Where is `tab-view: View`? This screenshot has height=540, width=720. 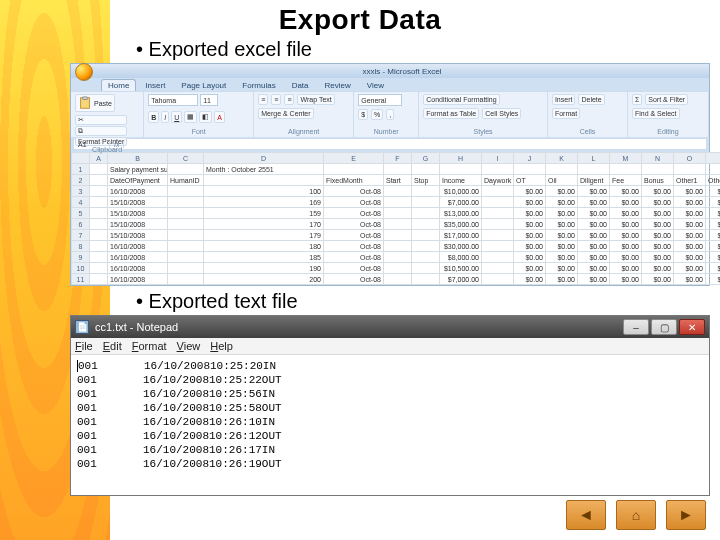
tab-view: View is located at coordinates (376, 85).